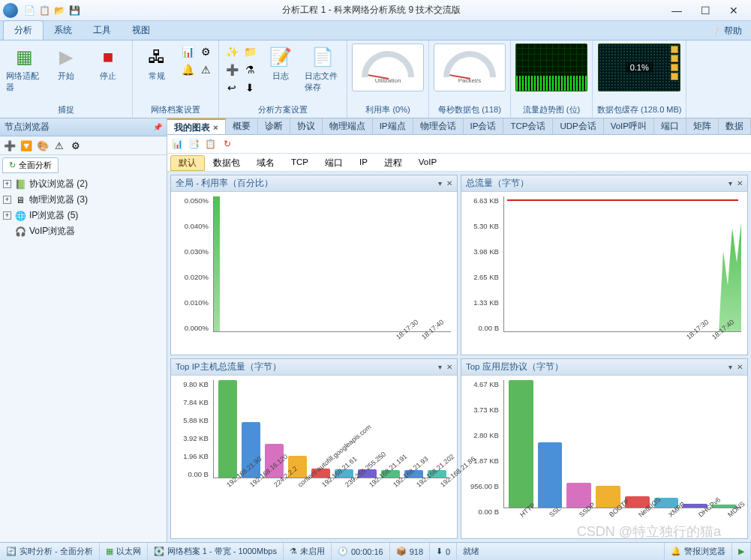 This screenshot has height=560, width=751. I want to click on subtab-domain: 域名, so click(266, 163).